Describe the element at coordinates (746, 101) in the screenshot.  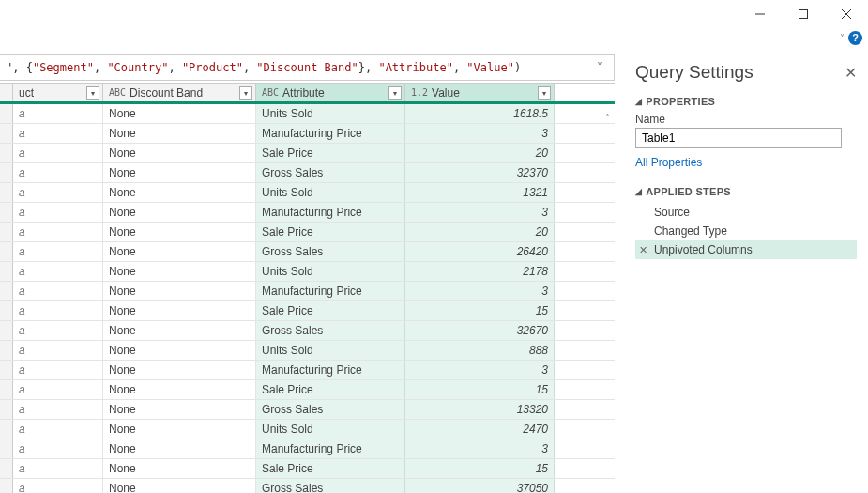
I see `properties-section-header: ◢ PROPERTIES` at that location.